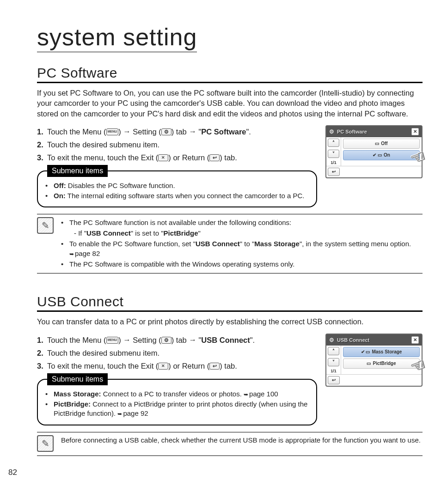 Image resolution: width=441 pixels, height=504 pixels. Describe the element at coordinates (117, 38) in the screenshot. I see `page-title: system setting` at that location.